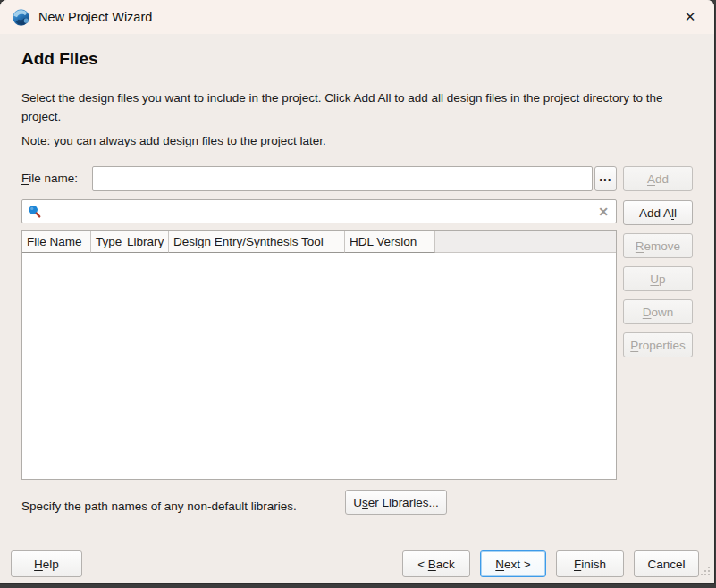 This screenshot has height=588, width=716. I want to click on browse-button: ..., so click(606, 179).